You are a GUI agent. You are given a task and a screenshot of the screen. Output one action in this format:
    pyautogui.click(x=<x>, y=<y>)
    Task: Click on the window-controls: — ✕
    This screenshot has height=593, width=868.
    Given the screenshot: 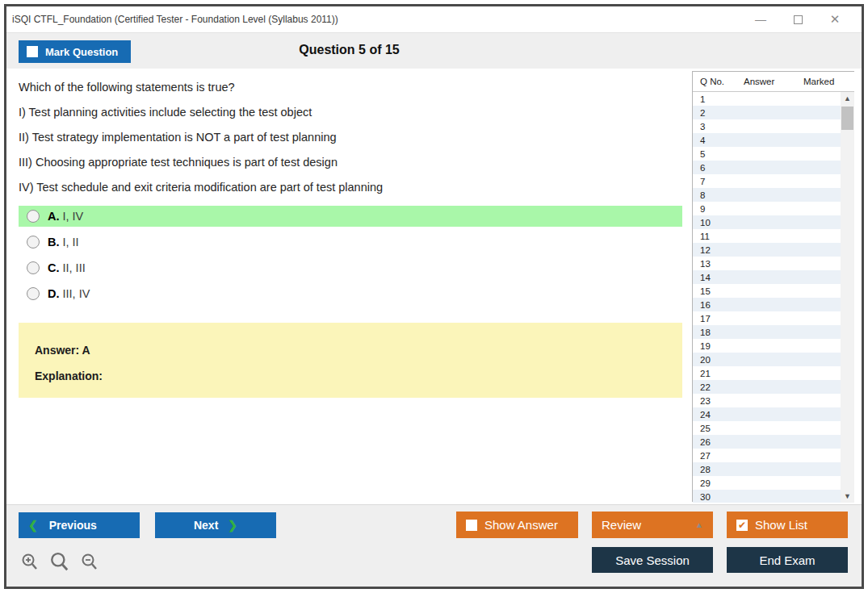 What is the action you would take?
    pyautogui.click(x=798, y=19)
    